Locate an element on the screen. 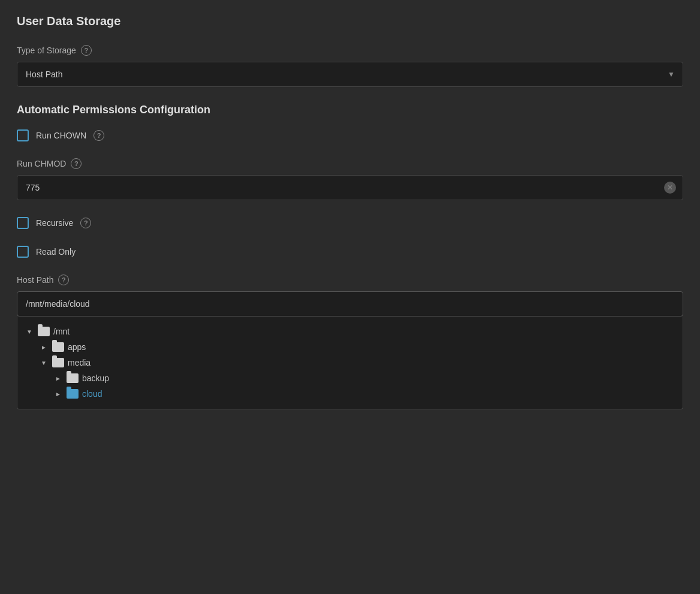 This screenshot has width=700, height=594. type-of-storage-help-icon: ? is located at coordinates (86, 50).